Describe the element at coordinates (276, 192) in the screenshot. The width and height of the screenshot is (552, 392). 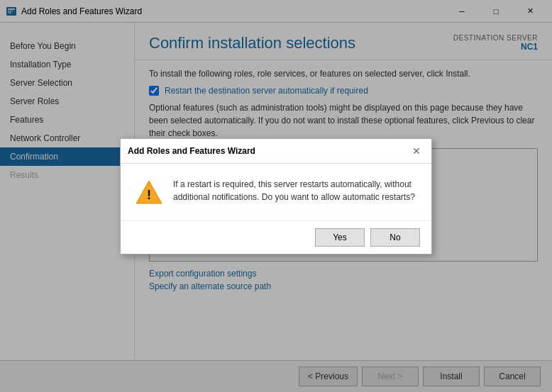
I see `dialog-body: ! If a restart is required, this server …` at that location.